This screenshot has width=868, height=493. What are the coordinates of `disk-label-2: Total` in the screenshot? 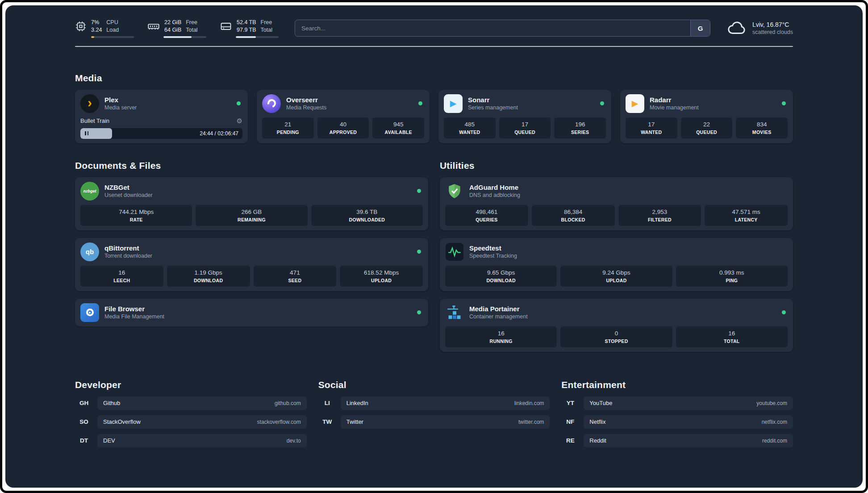 It's located at (267, 30).